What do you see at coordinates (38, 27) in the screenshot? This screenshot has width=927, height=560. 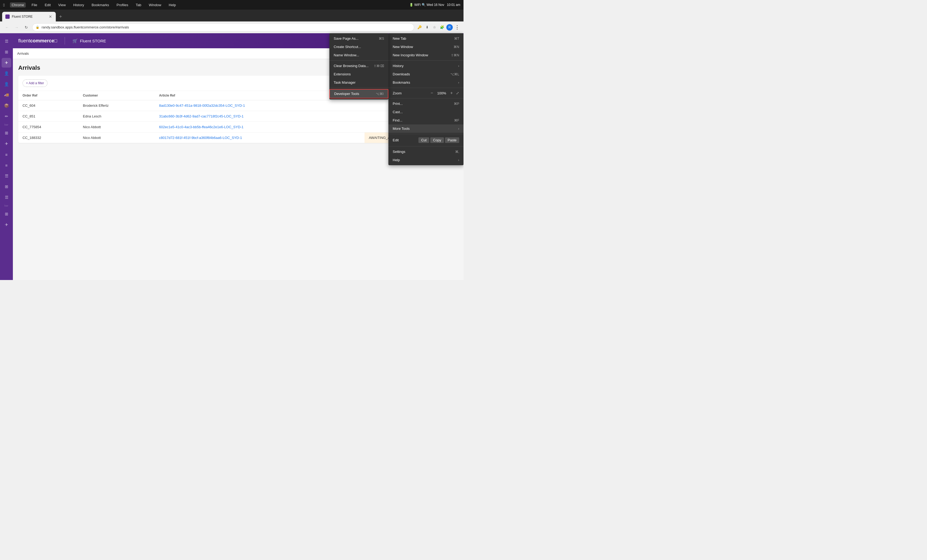 I see `lock-icon: 🔒` at bounding box center [38, 27].